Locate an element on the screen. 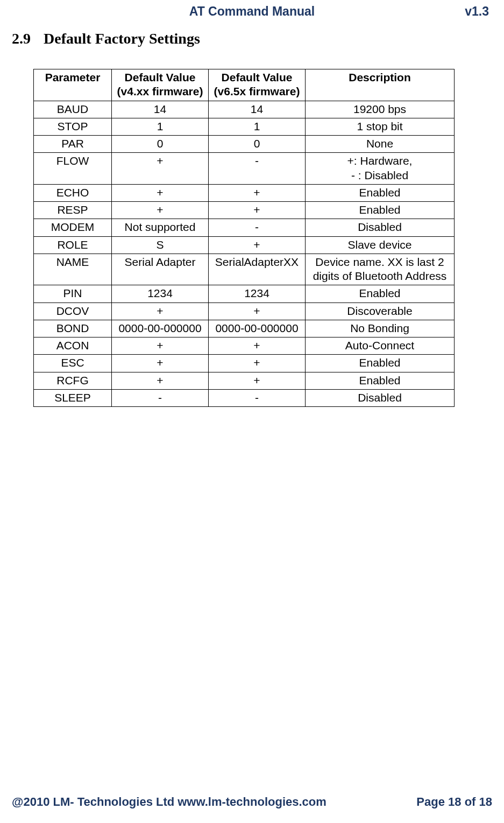 The width and height of the screenshot is (504, 823). cell-v4: 1234 is located at coordinates (160, 294).